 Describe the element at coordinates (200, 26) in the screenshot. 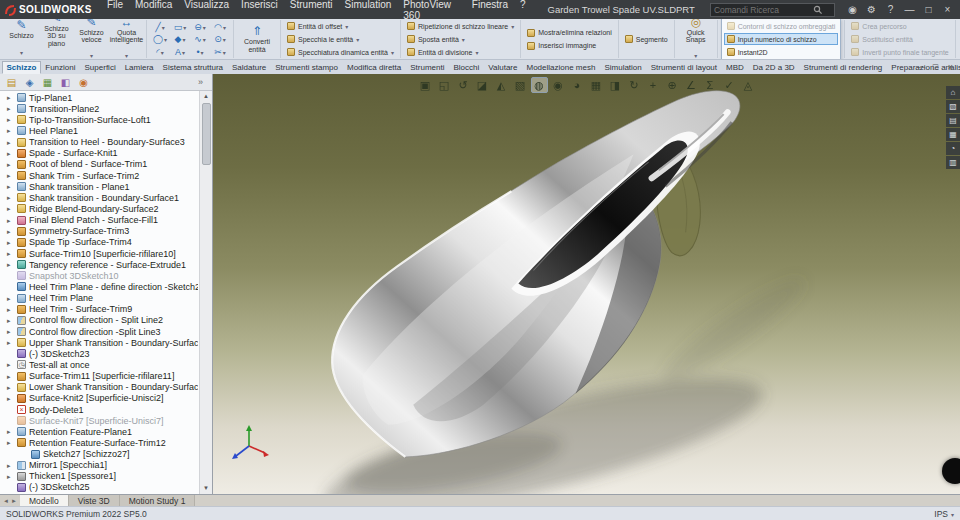

I see `sketch-entity-button: ⊖` at that location.